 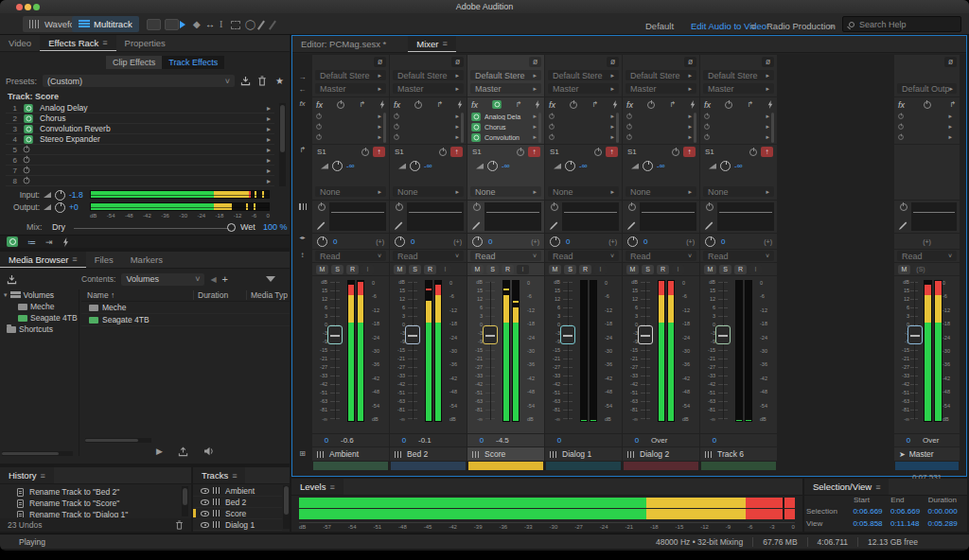 I want to click on slip-tool-icon: ↔, so click(x=210, y=25).